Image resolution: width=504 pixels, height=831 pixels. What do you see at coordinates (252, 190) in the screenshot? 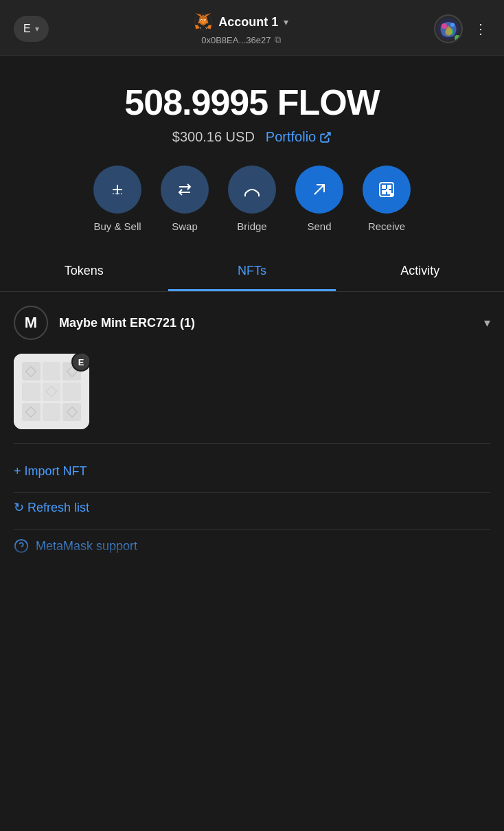
I see `bridge-button` at bounding box center [252, 190].